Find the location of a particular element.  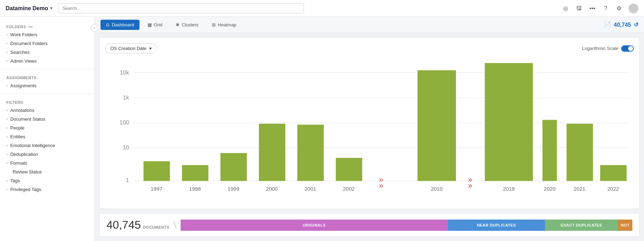

tab-clusters: ❋ Clusters is located at coordinates (187, 25).